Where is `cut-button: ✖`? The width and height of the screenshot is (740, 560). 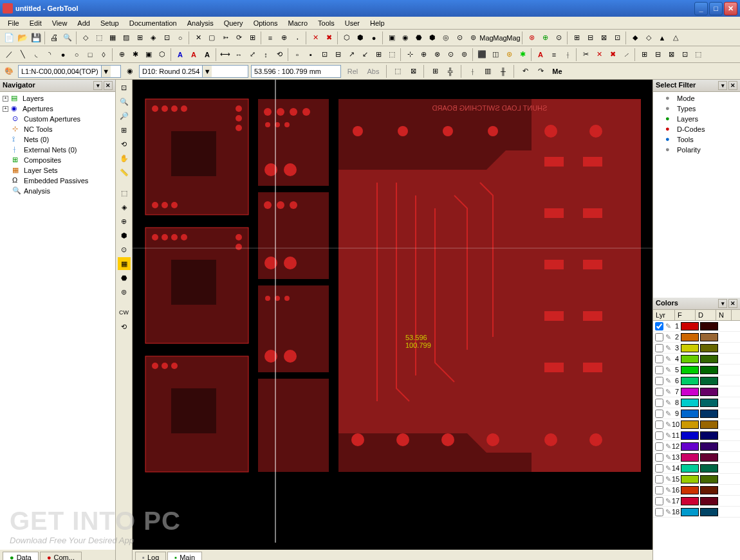 cut-button: ✖ is located at coordinates (613, 55).